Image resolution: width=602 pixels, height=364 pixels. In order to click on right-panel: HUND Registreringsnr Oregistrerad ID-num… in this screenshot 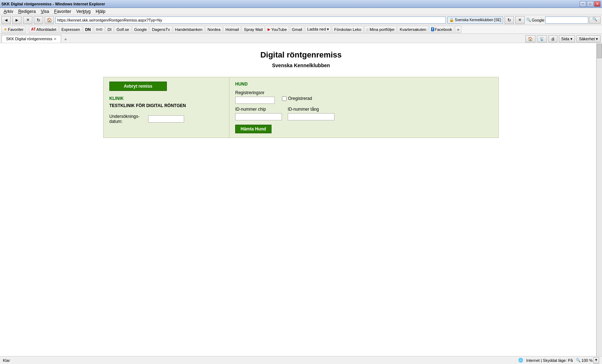, I will do `click(364, 107)`.